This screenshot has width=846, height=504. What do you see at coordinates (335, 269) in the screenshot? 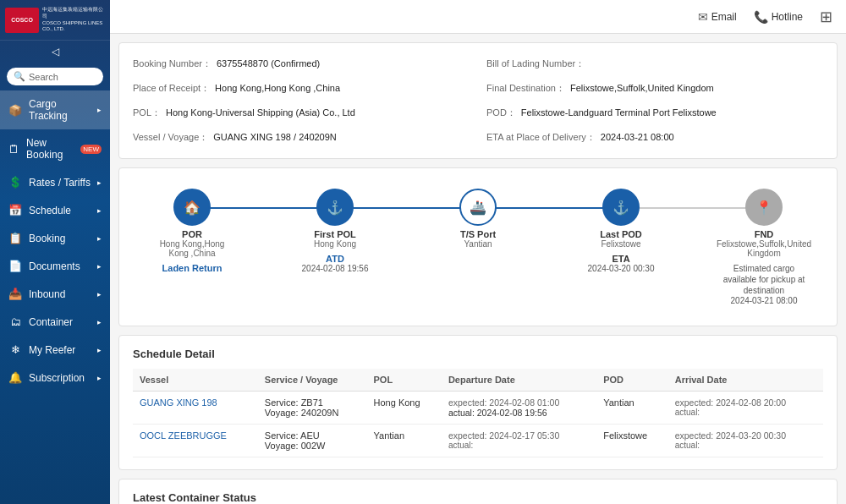
I see `atd-date: 2024-02-08 19:56` at bounding box center [335, 269].